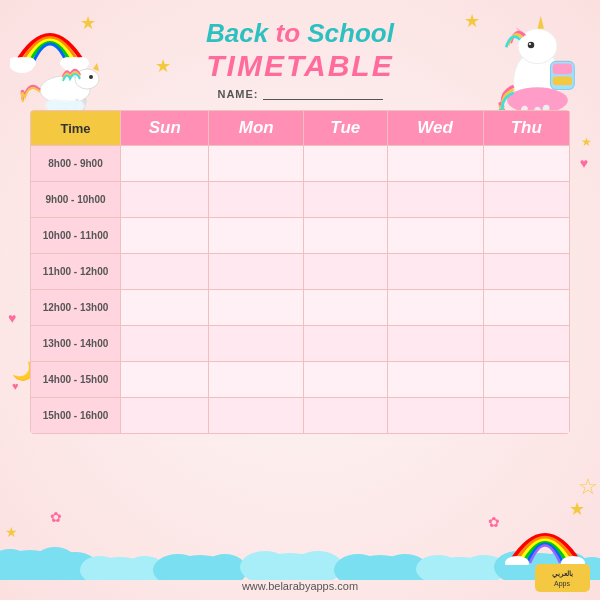 The height and width of the screenshot is (600, 600). What do you see at coordinates (300, 200) in the screenshot?
I see `table-row: 9h00 - 10h00` at bounding box center [300, 200].